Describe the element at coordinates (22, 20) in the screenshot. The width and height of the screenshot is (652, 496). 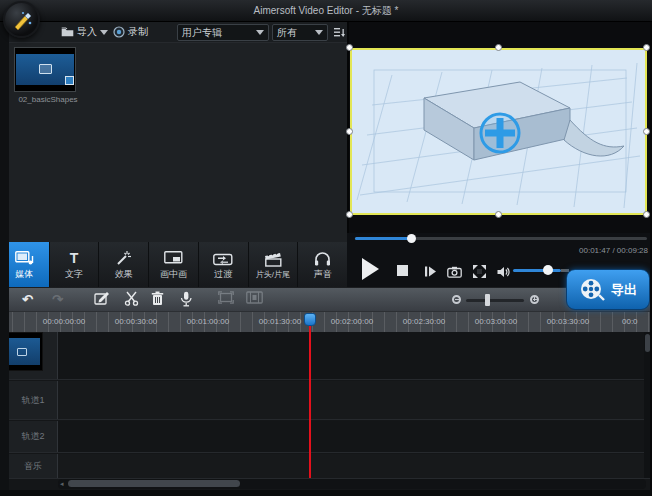
I see `app-logo-icon` at that location.